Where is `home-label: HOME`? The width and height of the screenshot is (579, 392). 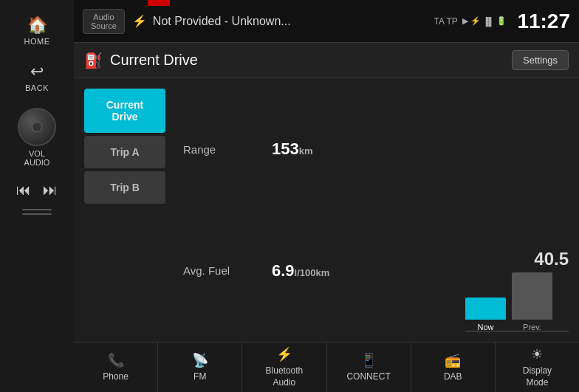
home-label: HOME is located at coordinates (37, 41).